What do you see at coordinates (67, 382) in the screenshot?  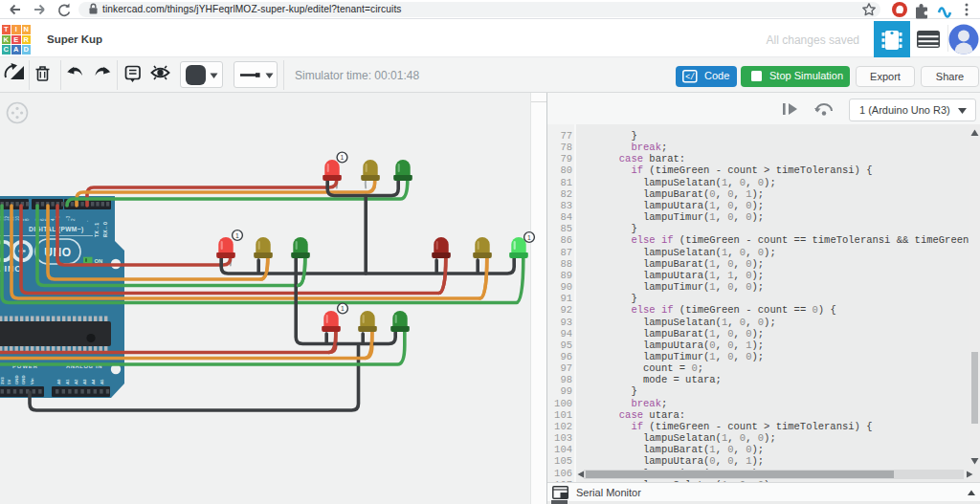 I see `svg-text: A1` at bounding box center [67, 382].